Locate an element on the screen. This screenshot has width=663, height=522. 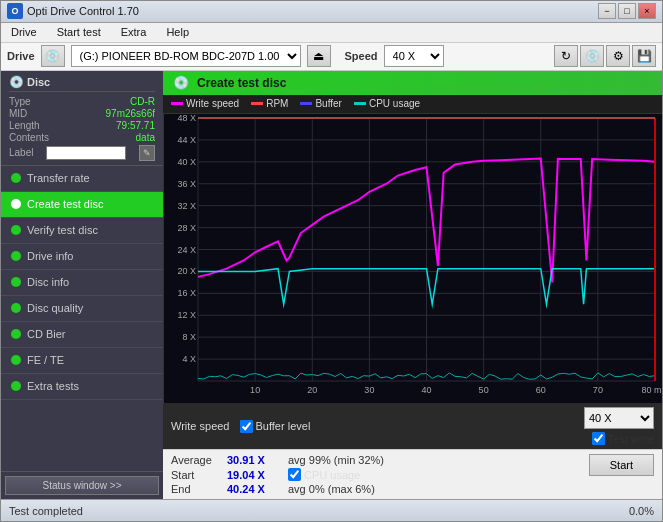
nav-dot-extra-tests is located at coordinates (16, 386).